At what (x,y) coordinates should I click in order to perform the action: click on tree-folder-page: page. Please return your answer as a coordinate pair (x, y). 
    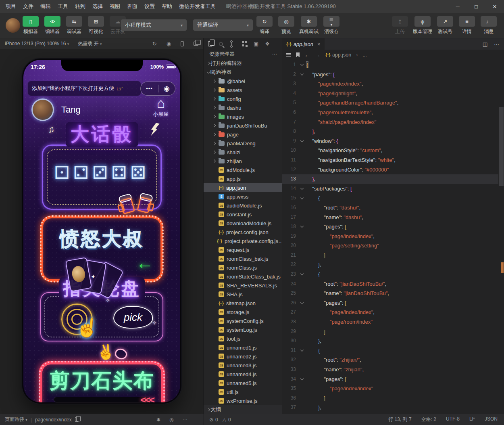
    Looking at the image, I should click on (243, 134).